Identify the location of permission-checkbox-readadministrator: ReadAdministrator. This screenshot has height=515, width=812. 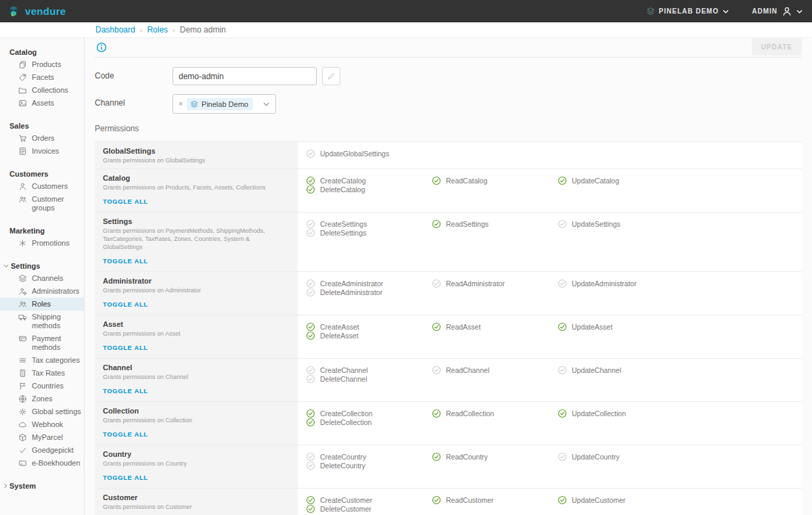
(495, 284).